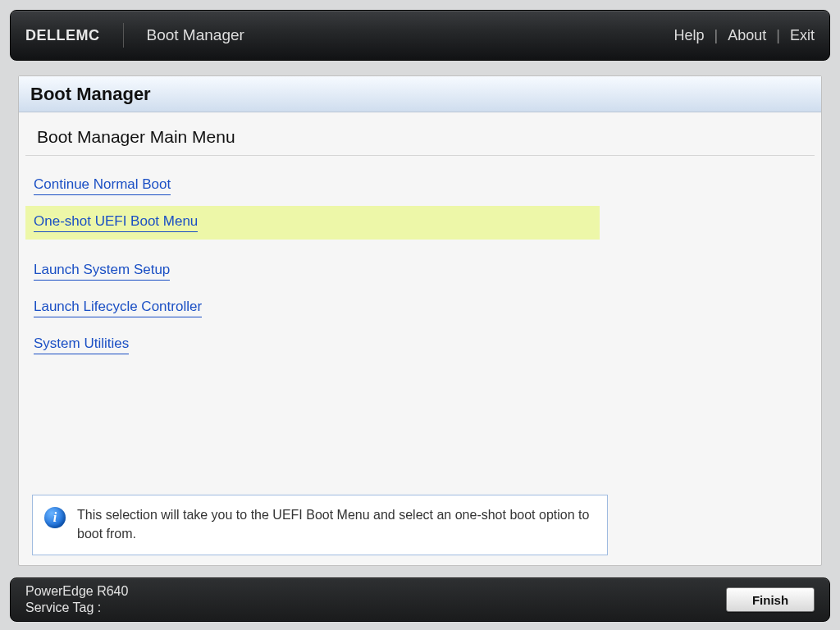  What do you see at coordinates (320, 525) in the screenshot?
I see `info-box: i This selection will take you to the UE…` at bounding box center [320, 525].